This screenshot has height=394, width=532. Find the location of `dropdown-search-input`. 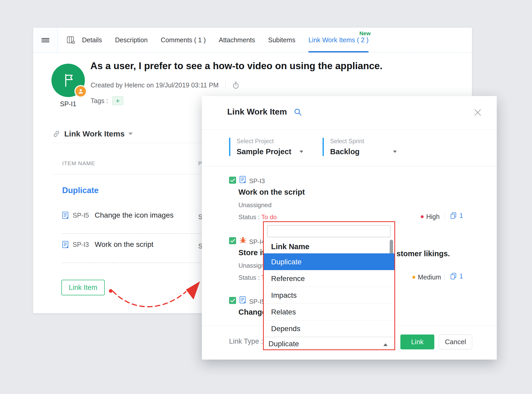

dropdown-search-input is located at coordinates (329, 231).